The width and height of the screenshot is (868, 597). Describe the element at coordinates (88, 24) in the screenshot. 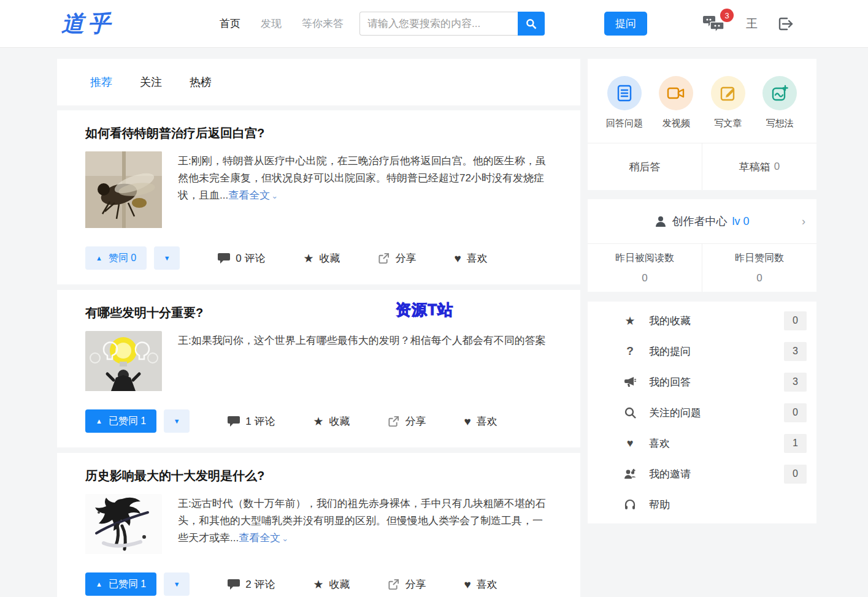

I see `site-logo: 道乎` at that location.